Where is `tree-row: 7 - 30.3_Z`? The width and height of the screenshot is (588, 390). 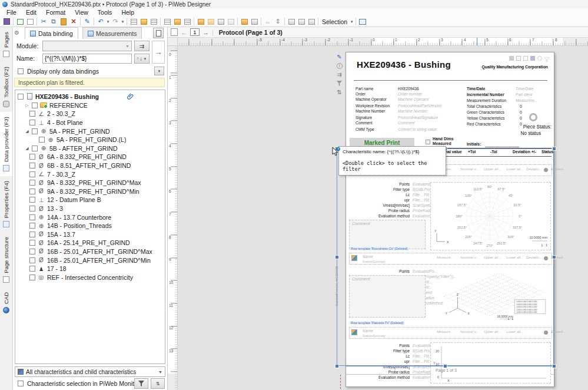
tree-row: 7 - 30.3_Z is located at coordinates (91, 174).